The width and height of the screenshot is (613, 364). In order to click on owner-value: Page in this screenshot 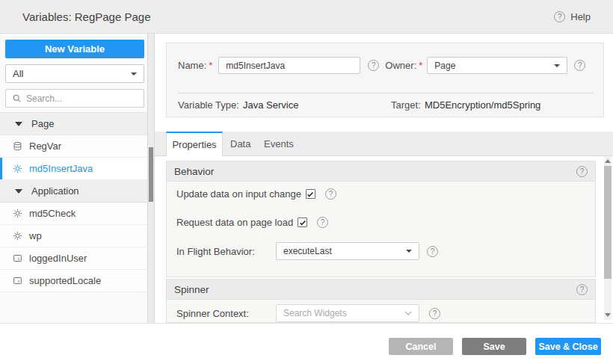, I will do `click(445, 66)`.